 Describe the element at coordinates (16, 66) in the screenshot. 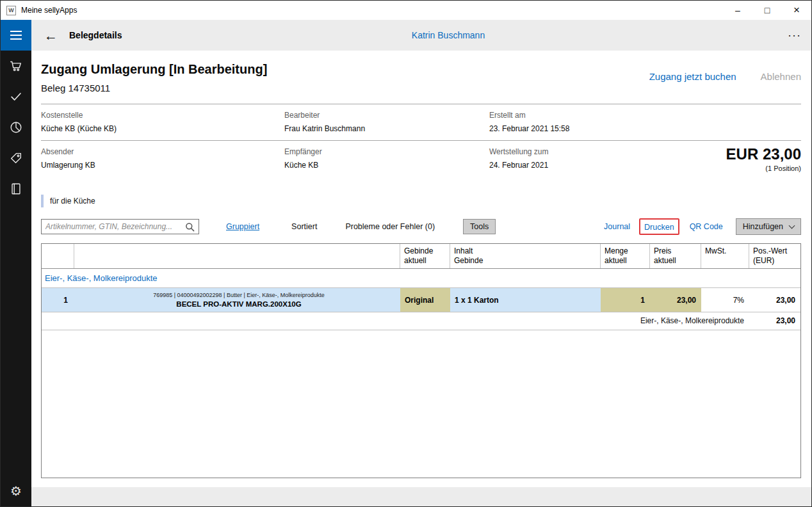

I see `sidebar-item-orders` at that location.